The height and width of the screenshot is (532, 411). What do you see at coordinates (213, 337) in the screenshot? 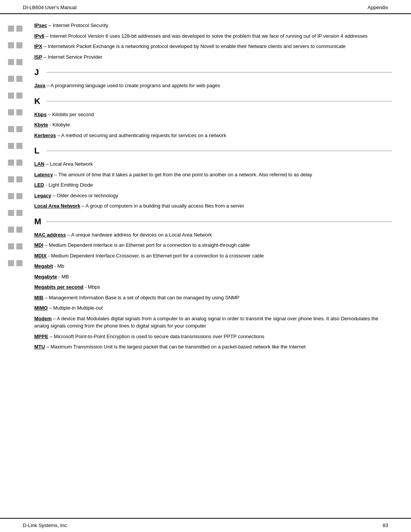
I see `entry-mppe: MPPE – Microsoft Point-to-Point Encrypti…` at bounding box center [213, 337].